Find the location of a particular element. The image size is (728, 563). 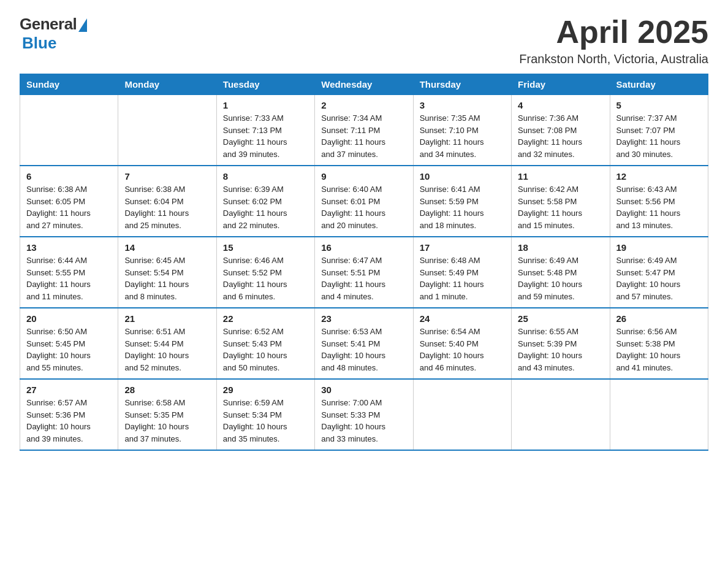

calendar-cell: 23Sunrise: 6:53 AMSunset: 5:41 PMDayligh… is located at coordinates (364, 343).